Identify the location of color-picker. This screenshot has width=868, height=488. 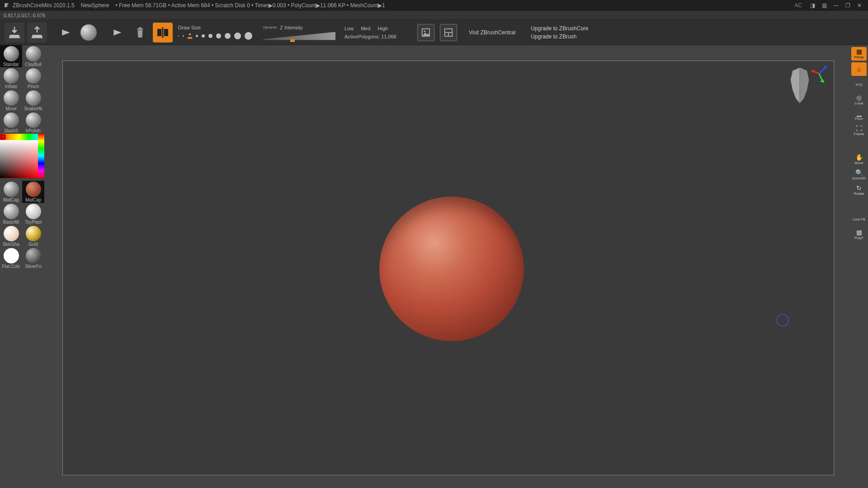
(22, 156).